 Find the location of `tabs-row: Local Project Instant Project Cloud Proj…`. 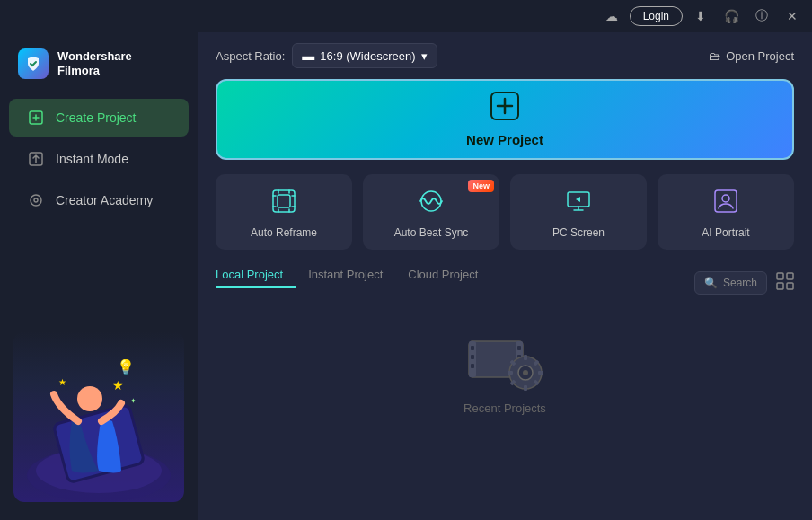

tabs-row: Local Project Instant Project Cloud Proj… is located at coordinates (505, 282).